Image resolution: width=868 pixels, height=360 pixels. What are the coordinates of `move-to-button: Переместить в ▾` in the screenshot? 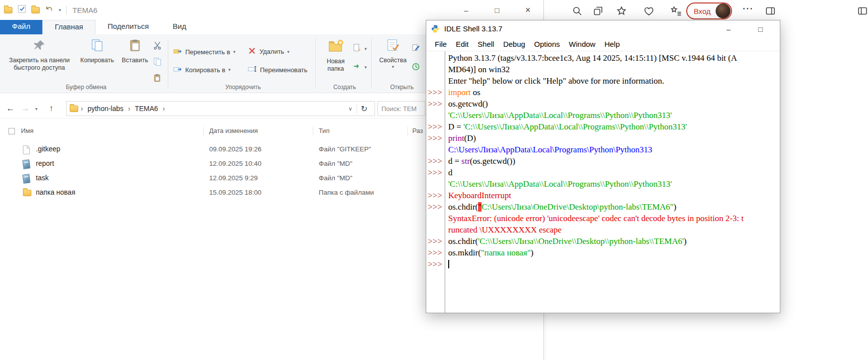 It's located at (204, 52).